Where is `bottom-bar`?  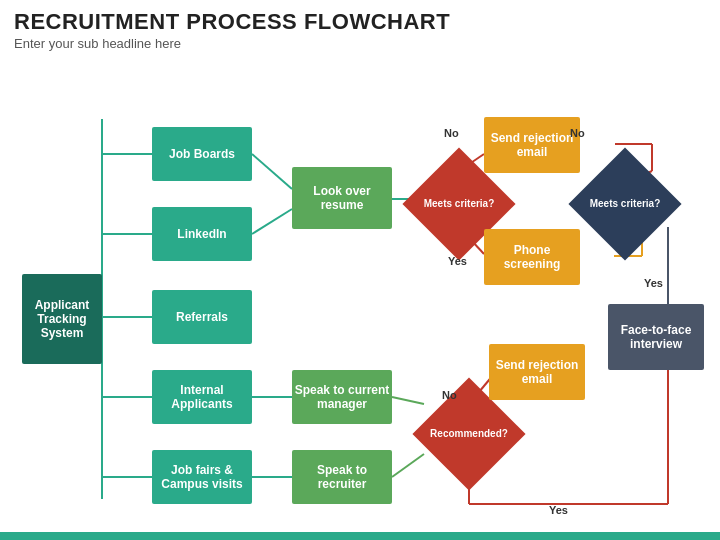 bottom-bar is located at coordinates (360, 536).